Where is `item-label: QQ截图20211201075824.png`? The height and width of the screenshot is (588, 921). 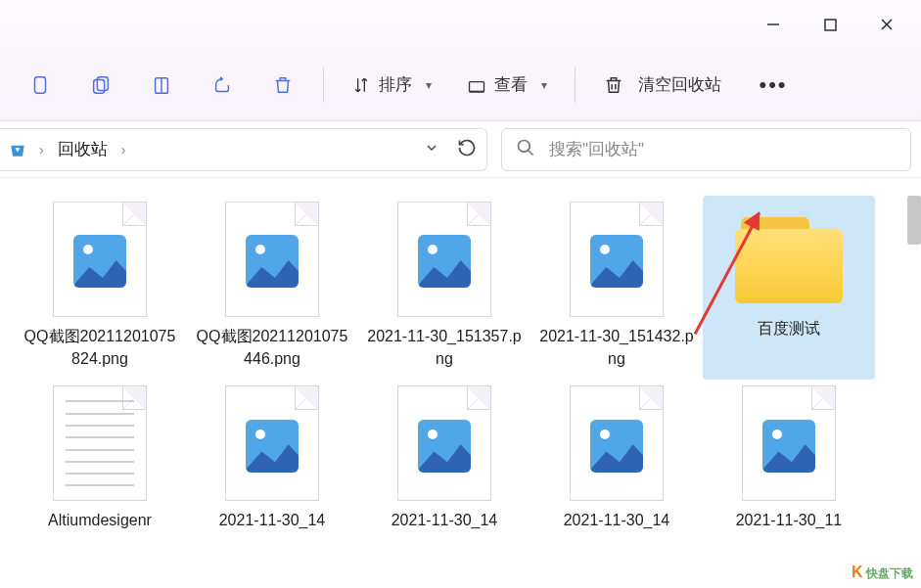
item-label: QQ截图20211201075824.png is located at coordinates (100, 347).